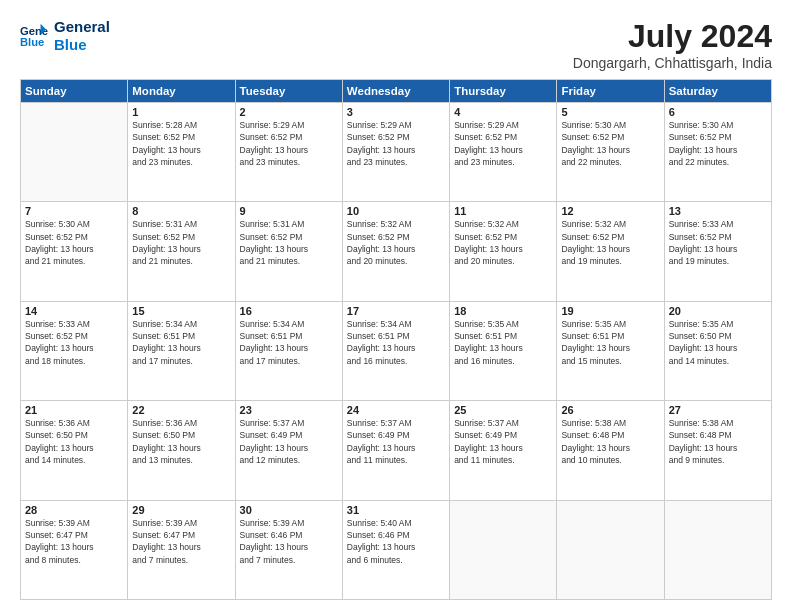  What do you see at coordinates (504, 450) in the screenshot?
I see `day-cell: 25Sunrise: 5:37 AMSunset: 6:49 PMDayligh…` at bounding box center [504, 450].